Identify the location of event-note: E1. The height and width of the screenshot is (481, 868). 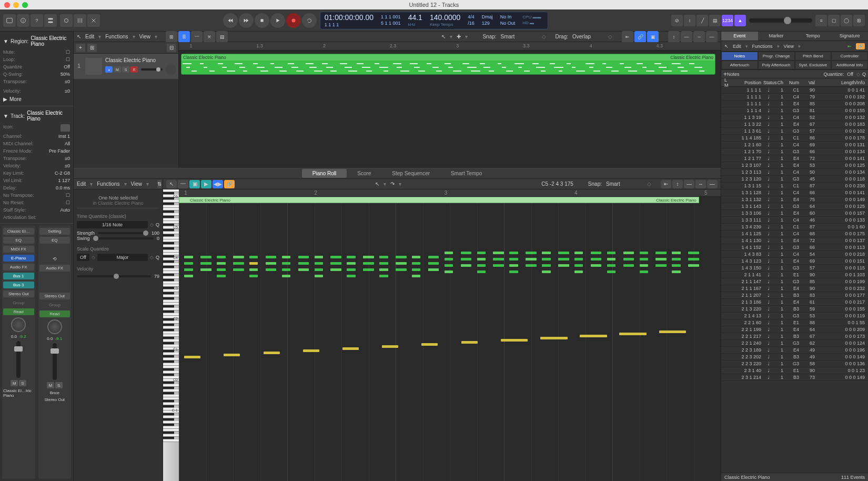
(792, 370).